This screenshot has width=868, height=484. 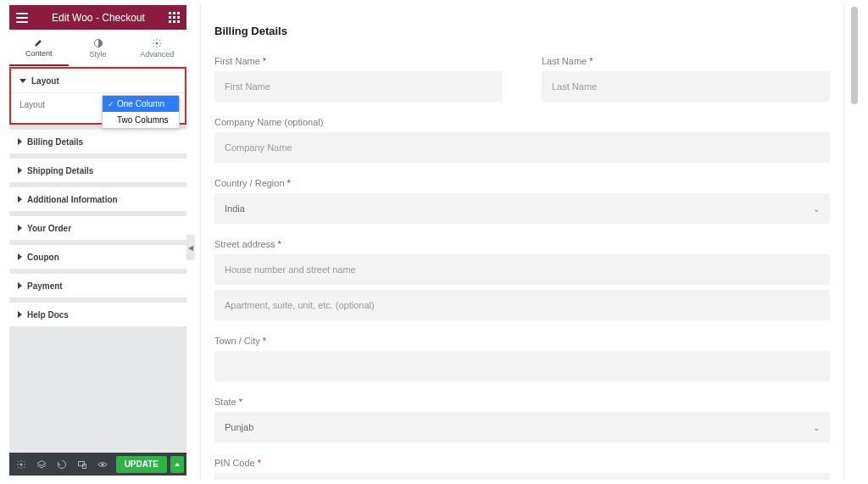 What do you see at coordinates (98, 199) in the screenshot?
I see `section-additional-information: Additional Information` at bounding box center [98, 199].